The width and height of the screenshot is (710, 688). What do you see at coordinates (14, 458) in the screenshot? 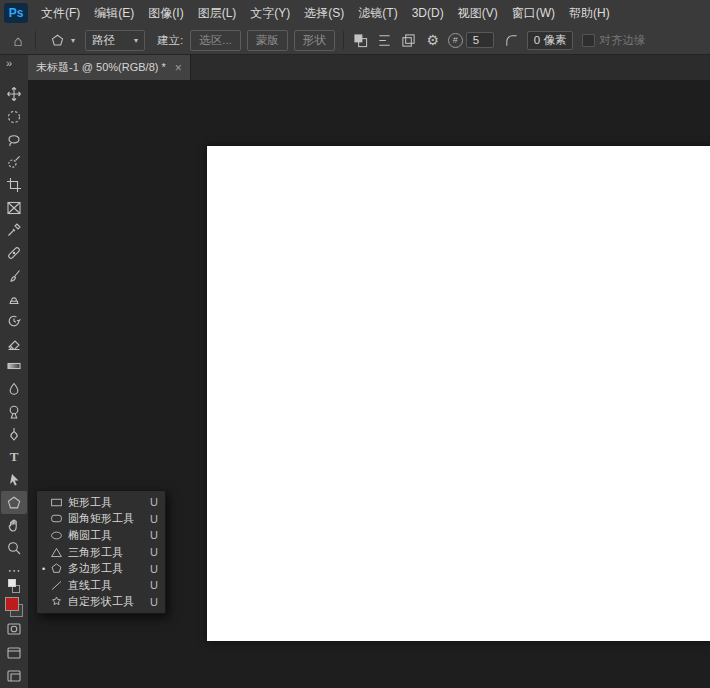
I see `type-tool: T` at bounding box center [14, 458].